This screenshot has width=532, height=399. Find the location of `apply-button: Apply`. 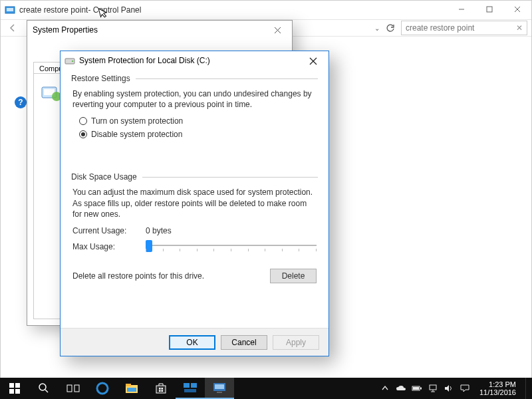

apply-button: Apply is located at coordinates (296, 342).